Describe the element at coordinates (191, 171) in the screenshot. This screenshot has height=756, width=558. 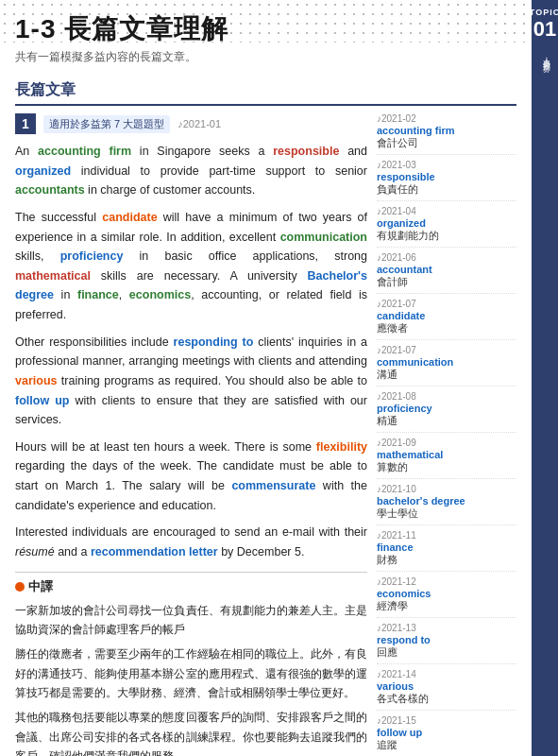
I see `article-paragraph-1: An accounting firm in Singapore seeks a …` at that location.